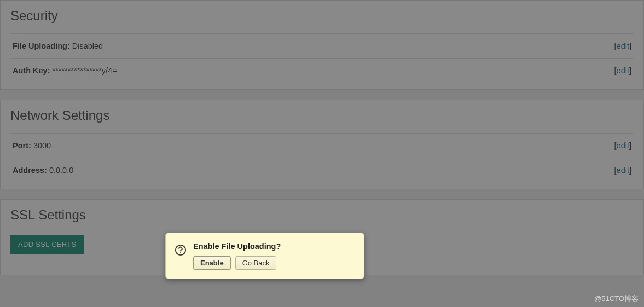 The width and height of the screenshot is (644, 307). What do you see at coordinates (623, 71) in the screenshot?
I see `auth-key-edit-link: edit` at bounding box center [623, 71].